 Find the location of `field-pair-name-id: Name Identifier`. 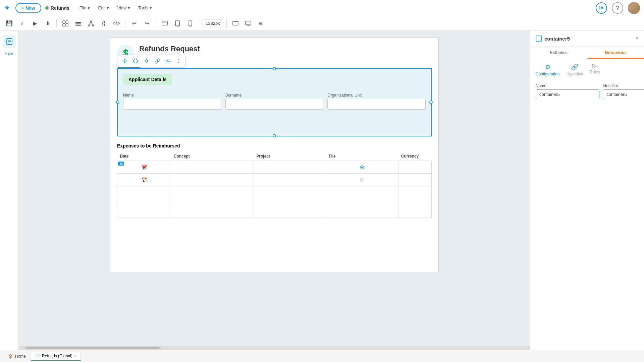

field-pair-name-id: Name Identifier is located at coordinates (587, 91).